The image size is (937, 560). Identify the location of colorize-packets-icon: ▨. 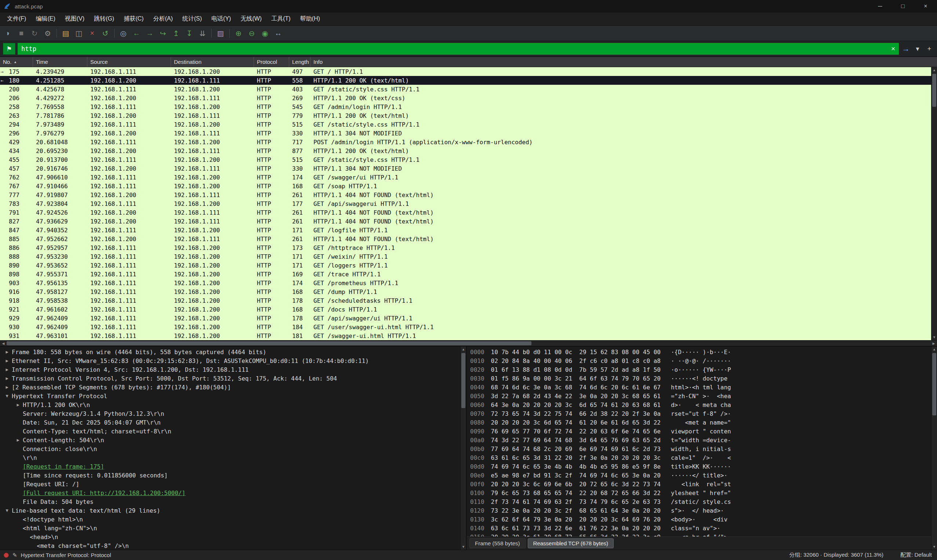
(220, 33).